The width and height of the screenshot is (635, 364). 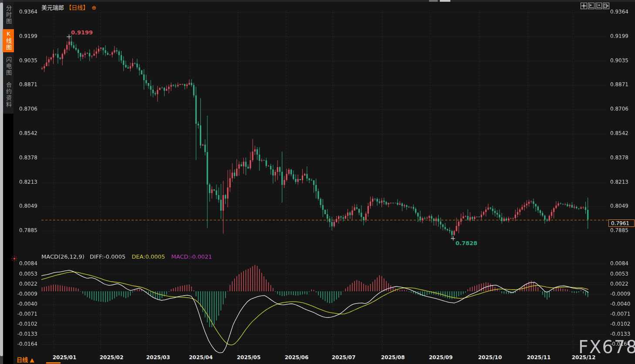 What do you see at coordinates (14, 258) in the screenshot?
I see `indicator-settings-sun-icon` at bounding box center [14, 258].